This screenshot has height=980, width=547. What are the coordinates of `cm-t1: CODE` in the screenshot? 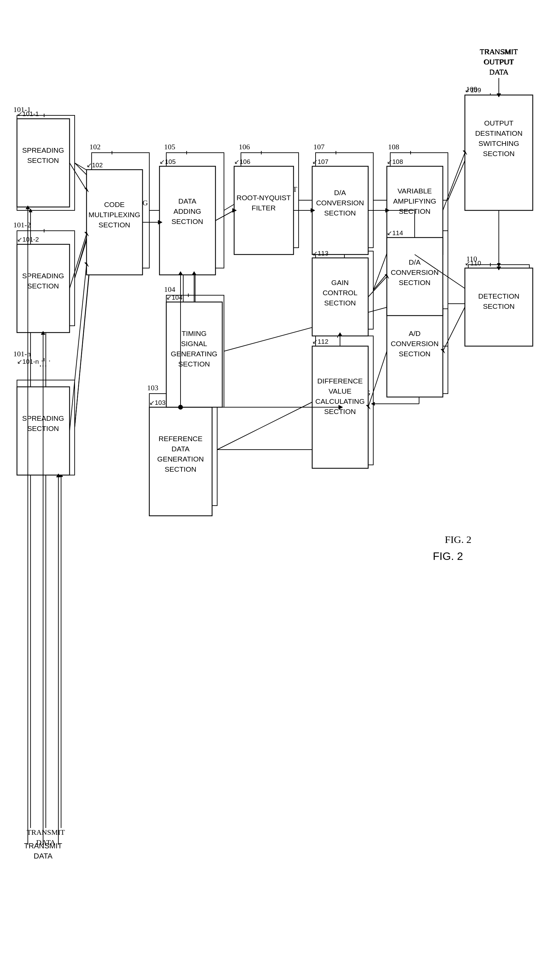 It's located at (114, 205).